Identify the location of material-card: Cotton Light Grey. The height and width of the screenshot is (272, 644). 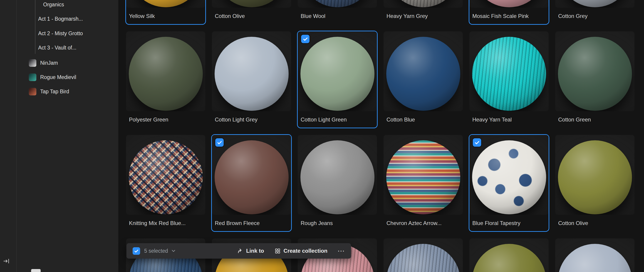
(252, 80).